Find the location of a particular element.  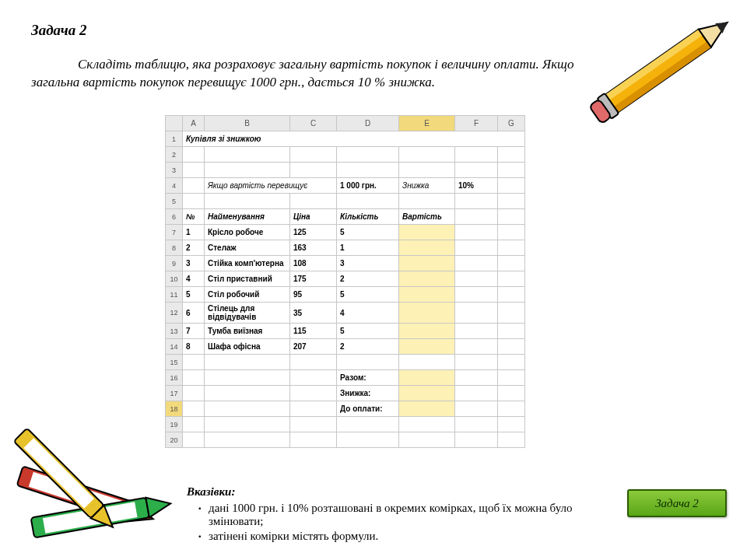

col-header-b: B is located at coordinates (247, 124).